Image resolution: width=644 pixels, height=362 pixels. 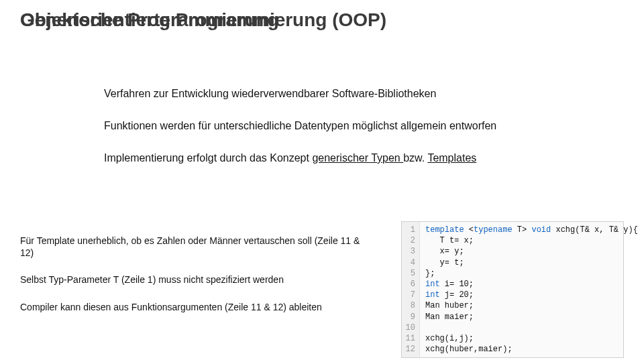 What do you see at coordinates (410, 349) in the screenshot?
I see `line-number: 12` at bounding box center [410, 349].